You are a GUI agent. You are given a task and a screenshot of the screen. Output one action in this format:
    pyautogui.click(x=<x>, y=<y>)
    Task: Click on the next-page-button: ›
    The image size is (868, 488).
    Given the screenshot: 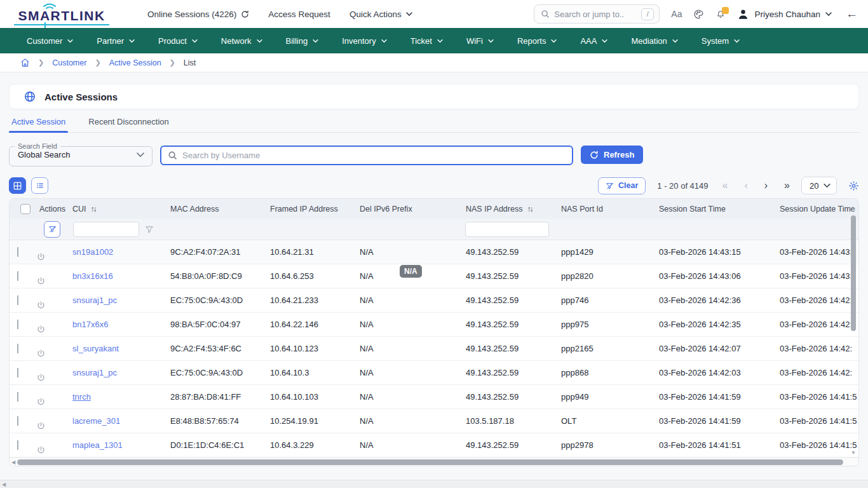 What is the action you would take?
    pyautogui.click(x=766, y=186)
    